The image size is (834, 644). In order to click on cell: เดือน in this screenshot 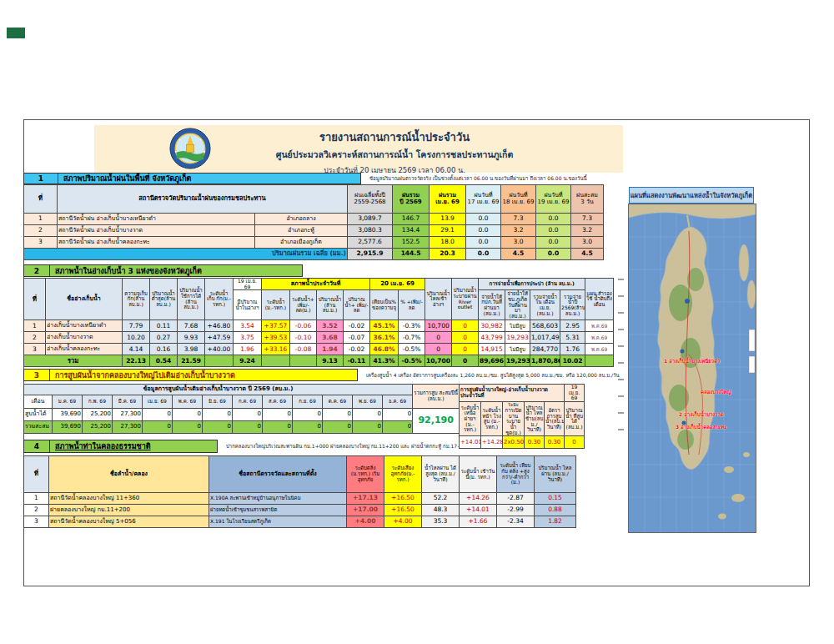, I will do `click(38, 402)`.